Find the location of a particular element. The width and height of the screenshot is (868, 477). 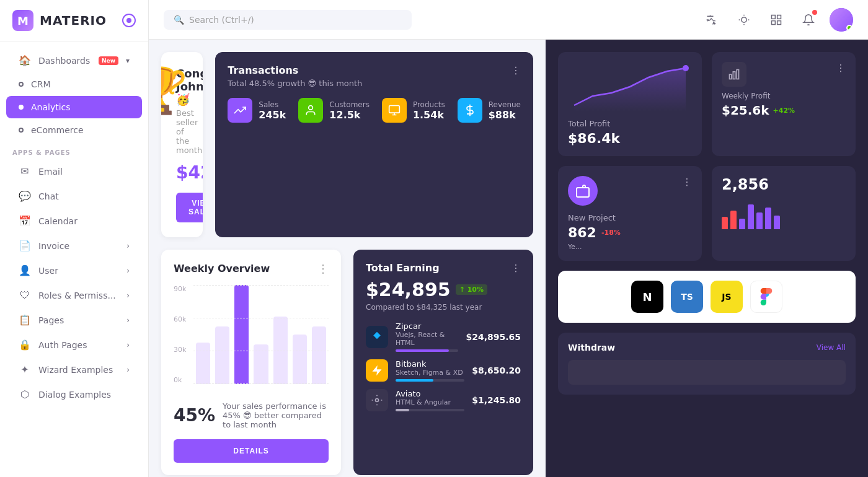

tech-logos-card: N TS JS is located at coordinates (707, 297).